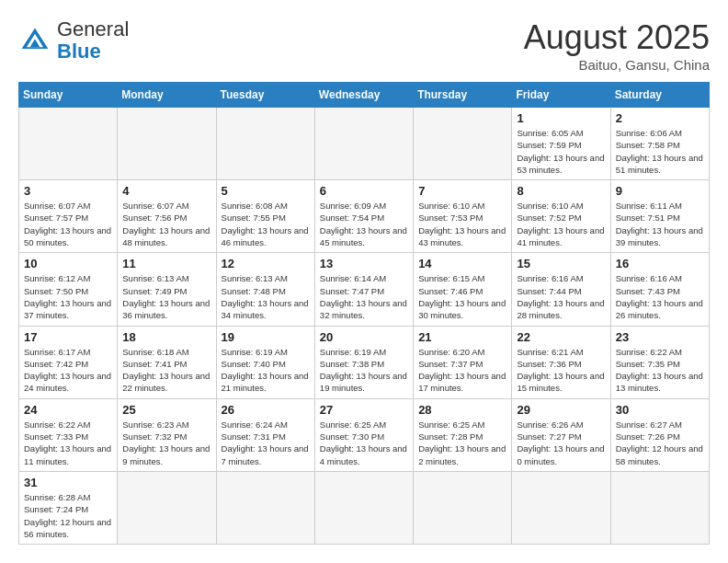 The width and height of the screenshot is (728, 563). Describe the element at coordinates (660, 434) in the screenshot. I see `calendar-cell: 30Sunrise: 6:27 AM Sunset: 7:26 PM Dayli…` at that location.